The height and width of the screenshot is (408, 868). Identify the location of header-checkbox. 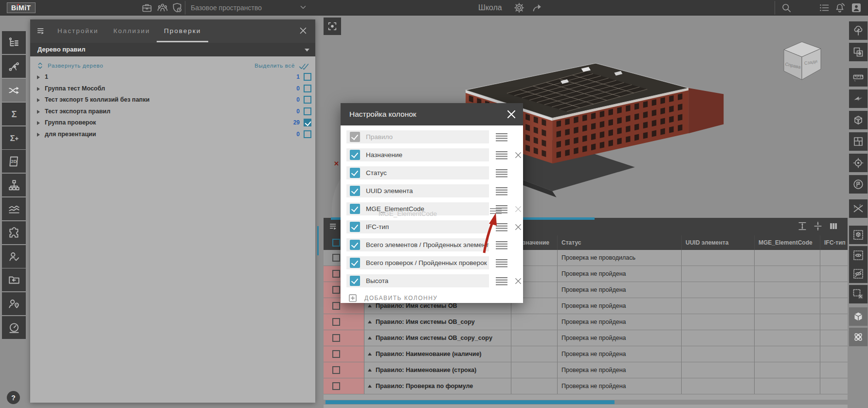
(336, 243).